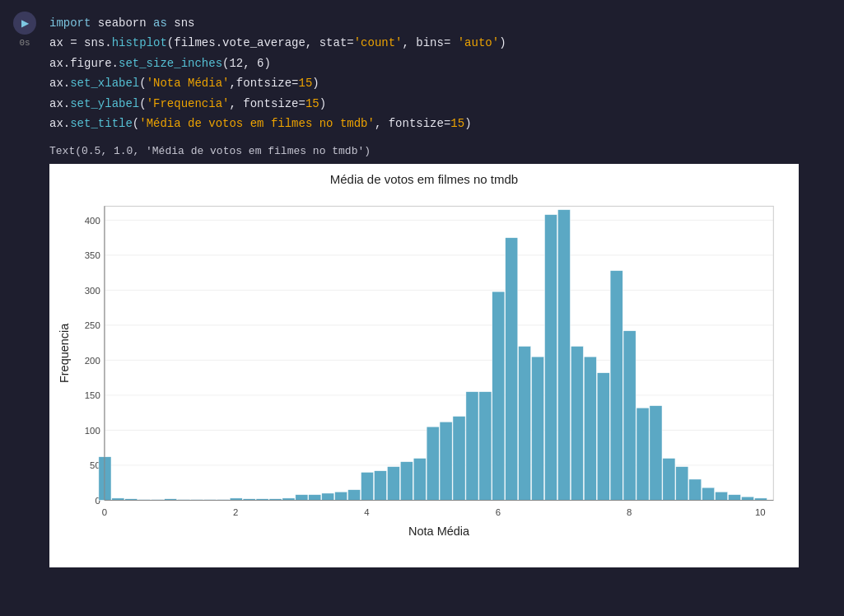 The image size is (844, 616). What do you see at coordinates (92, 431) in the screenshot?
I see `svg-text: 100` at bounding box center [92, 431].